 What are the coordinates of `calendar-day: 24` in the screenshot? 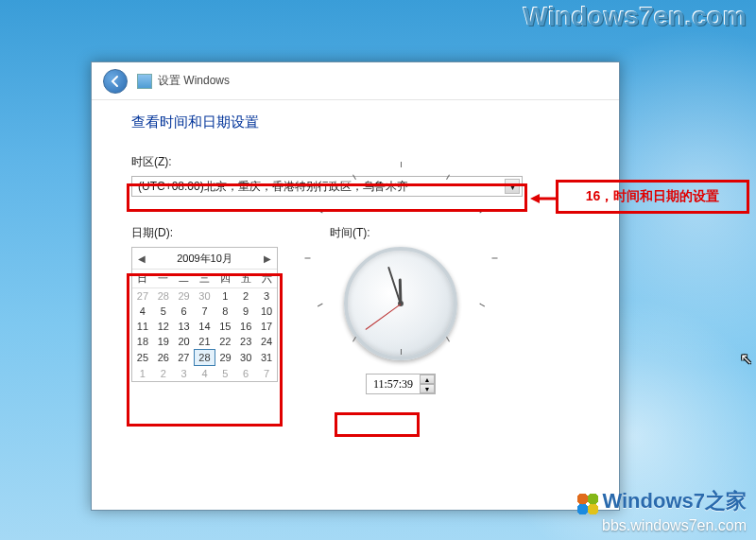 It's located at (266, 342).